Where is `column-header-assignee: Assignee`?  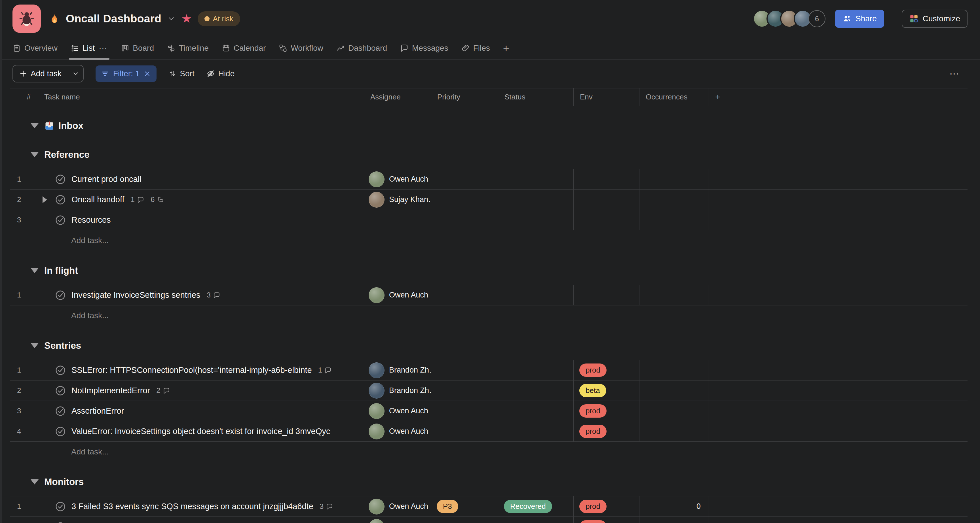 column-header-assignee: Assignee is located at coordinates (397, 97).